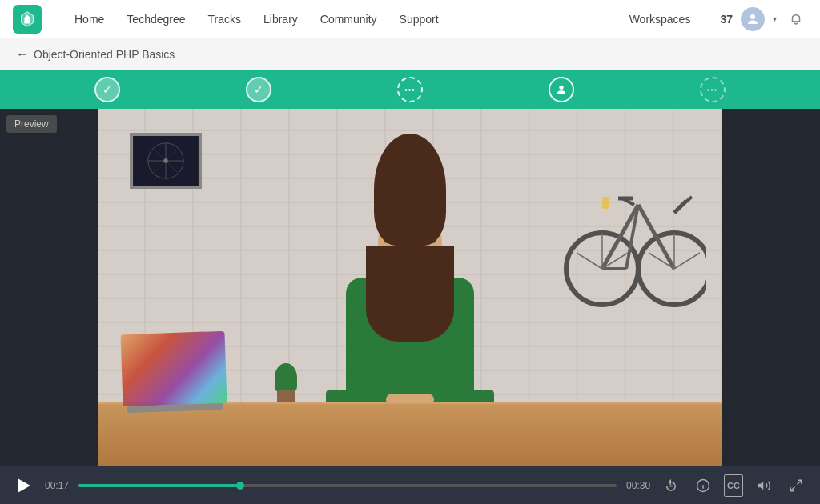 This screenshot has height=504, width=820. I want to click on controls-bar: 00:17 00:30 10 CC, so click(410, 485).